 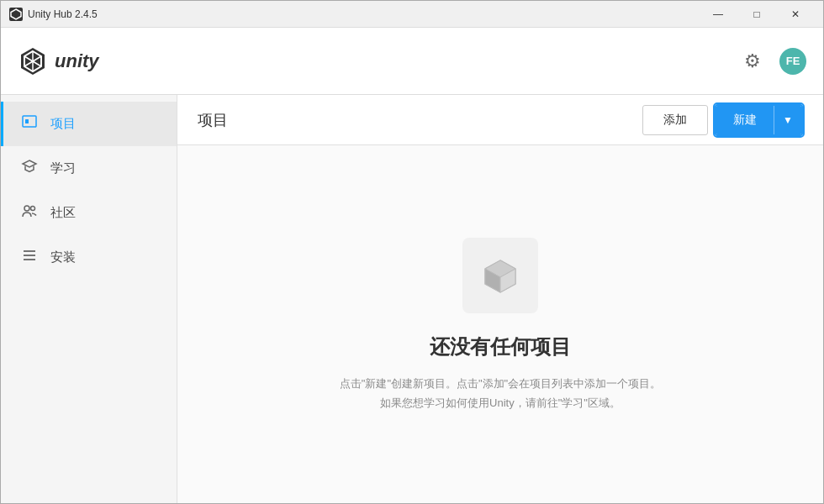 What do you see at coordinates (89, 213) in the screenshot?
I see `sidebar-item-community: 社区` at bounding box center [89, 213].